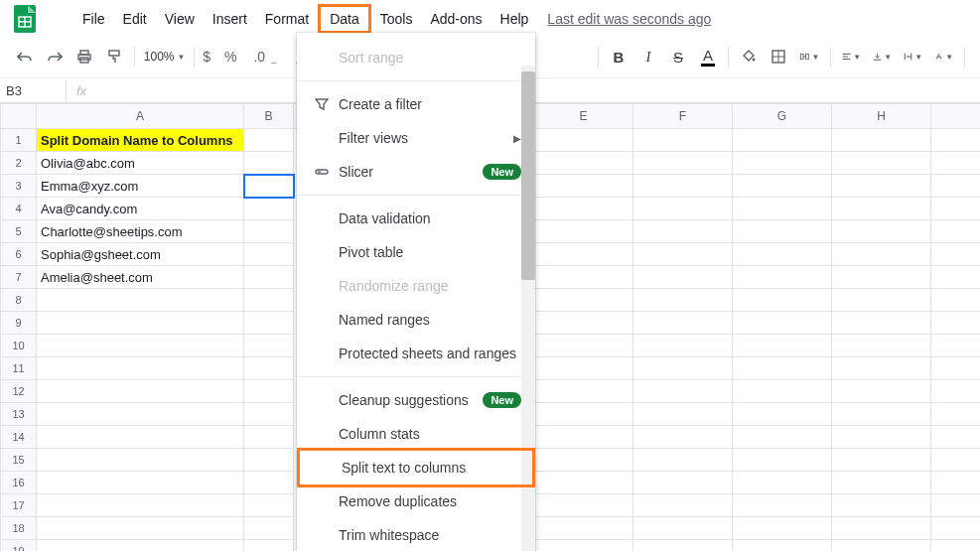 Image resolution: width=980 pixels, height=551 pixels. What do you see at coordinates (956, 117) in the screenshot?
I see `col-header` at bounding box center [956, 117].